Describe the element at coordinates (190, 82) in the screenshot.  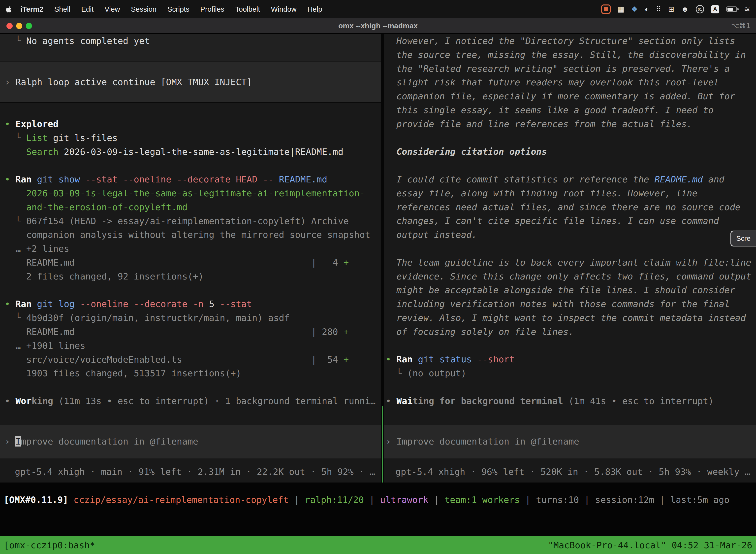
I see `ralph-loop-panel: › Ralph loop active continue [OMX_TMUX_I…` at that location.